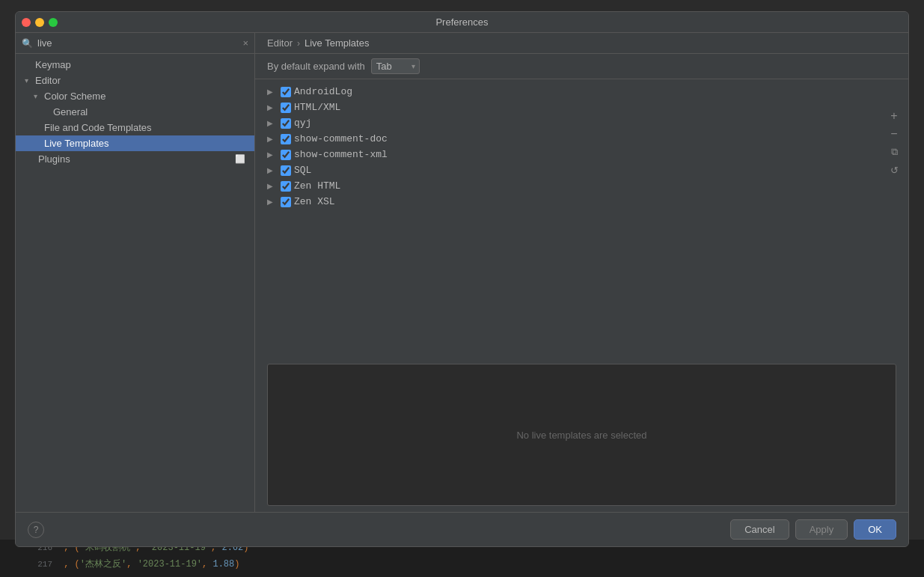 This screenshot has height=577, width=924. What do you see at coordinates (894, 116) in the screenshot?
I see `add-template-button: +` at bounding box center [894, 116].